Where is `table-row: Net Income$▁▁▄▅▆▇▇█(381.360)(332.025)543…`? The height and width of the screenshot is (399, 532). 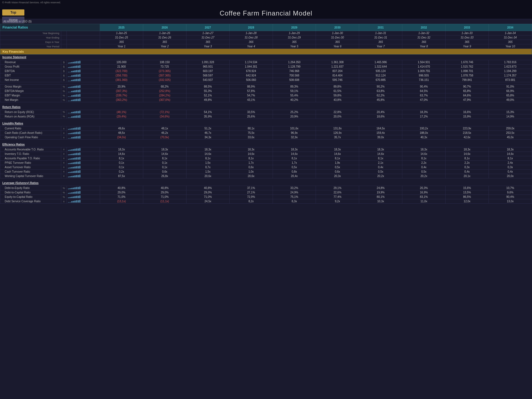
table-row: Net Income$▁▁▄▅▆▇▇█(381.360)(332.025)543… is located at coordinates (266, 80).